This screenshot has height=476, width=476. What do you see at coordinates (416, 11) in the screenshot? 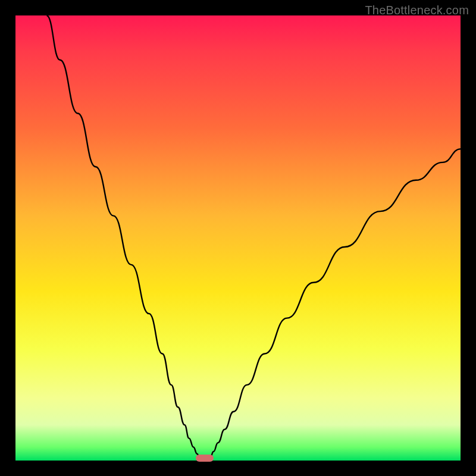
I see `watermark-text: TheBottleneck.com` at bounding box center [416, 11].